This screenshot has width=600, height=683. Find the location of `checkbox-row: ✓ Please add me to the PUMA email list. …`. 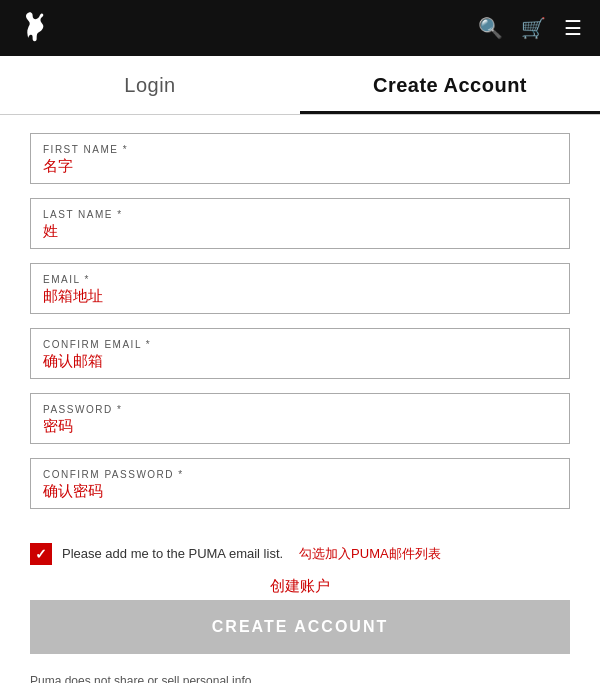

checkbox-row: ✓ Please add me to the PUMA email list. … is located at coordinates (300, 554).